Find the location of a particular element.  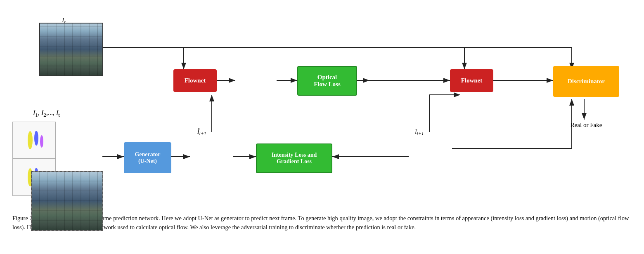

flownet2-box: Flownet is located at coordinates (471, 81).